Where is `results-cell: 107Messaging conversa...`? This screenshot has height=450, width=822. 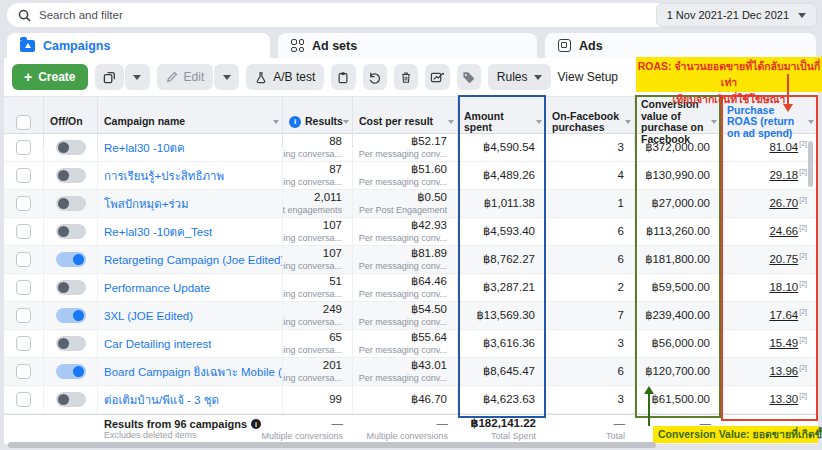
results-cell: 107Messaging conversa... is located at coordinates (318, 232).